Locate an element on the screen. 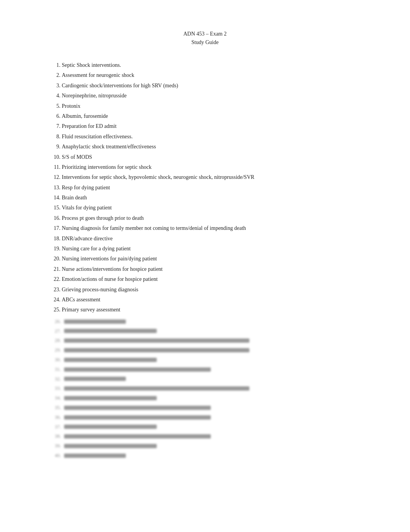  list-item: Protonix is located at coordinates (213, 106).